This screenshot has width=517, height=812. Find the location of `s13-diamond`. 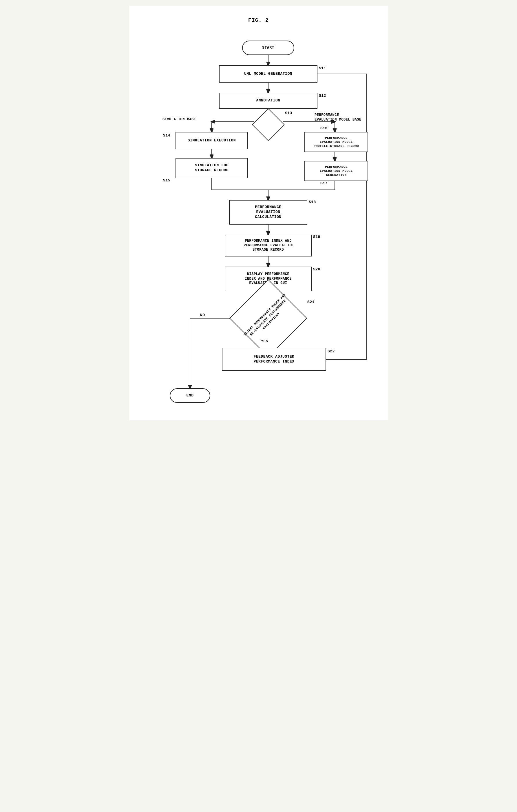

s13-diamond is located at coordinates (268, 125).